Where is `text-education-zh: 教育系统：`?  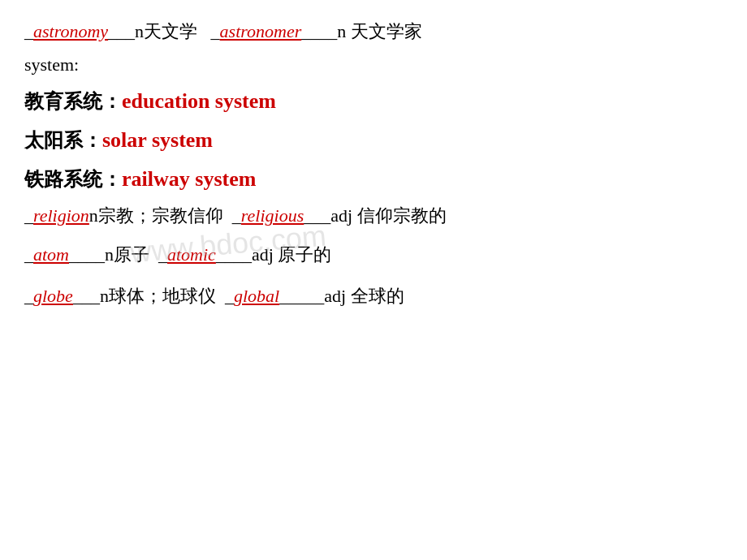 text-education-zh: 教育系统： is located at coordinates (73, 102).